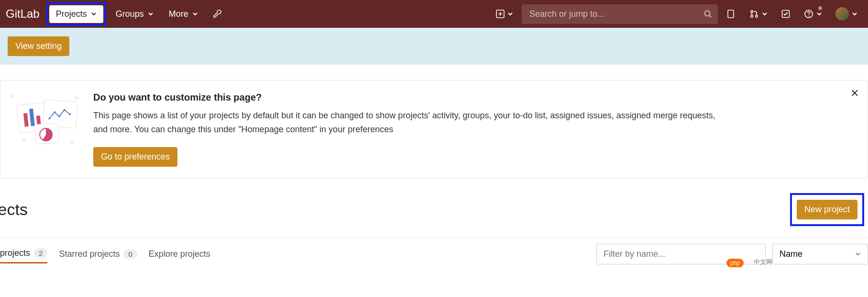 Image resolution: width=868 pixels, height=297 pixels. Describe the element at coordinates (130, 254) in the screenshot. I see `starred-count-badge: 0` at that location.